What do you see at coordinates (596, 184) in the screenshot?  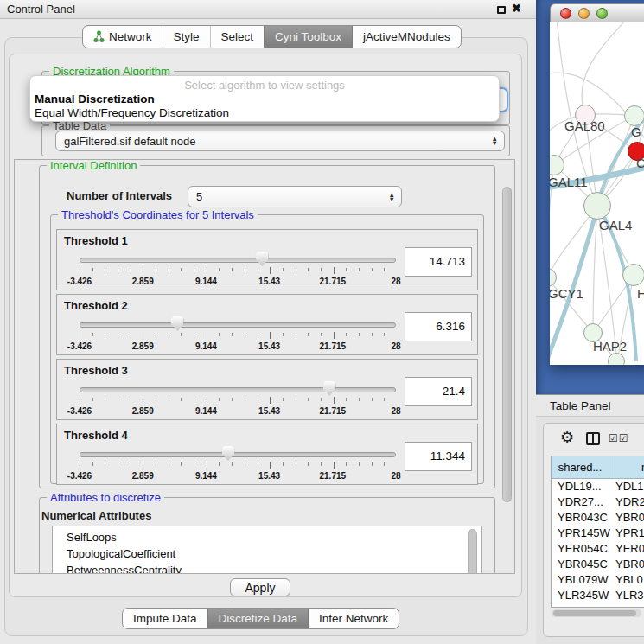 I see `network-view-window: GAL80 G C GAL11 GAL4 GCY1 H HAP2` at bounding box center [596, 184].